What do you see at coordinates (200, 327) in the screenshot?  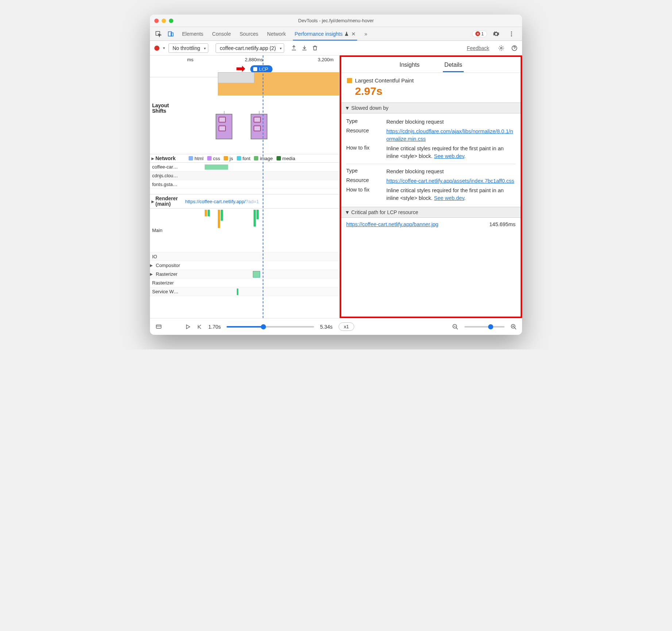 I see `rewind-icon` at bounding box center [200, 327].